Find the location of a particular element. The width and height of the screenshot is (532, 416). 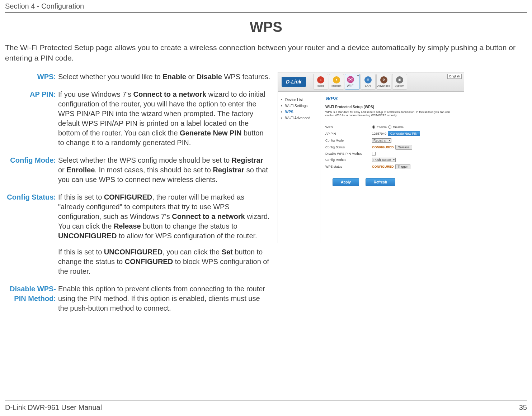

def-disablepin: Disable WPS-PIN Method: Enable this opti… is located at coordinates (138, 299).